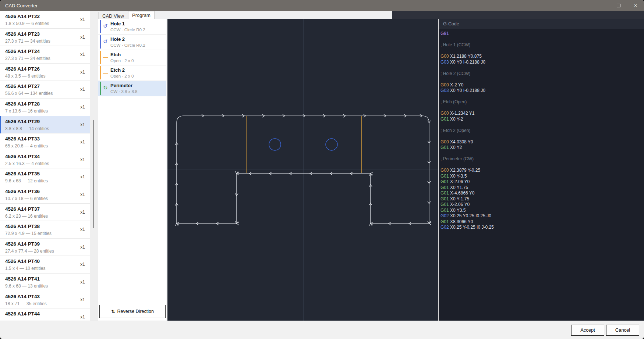 The height and width of the screenshot is (339, 644). What do you see at coordinates (45, 38) in the screenshot?
I see `part-list-item: 4526 A14 PT2327.3 x 71 — 34 entitiesx1` at bounding box center [45, 38].